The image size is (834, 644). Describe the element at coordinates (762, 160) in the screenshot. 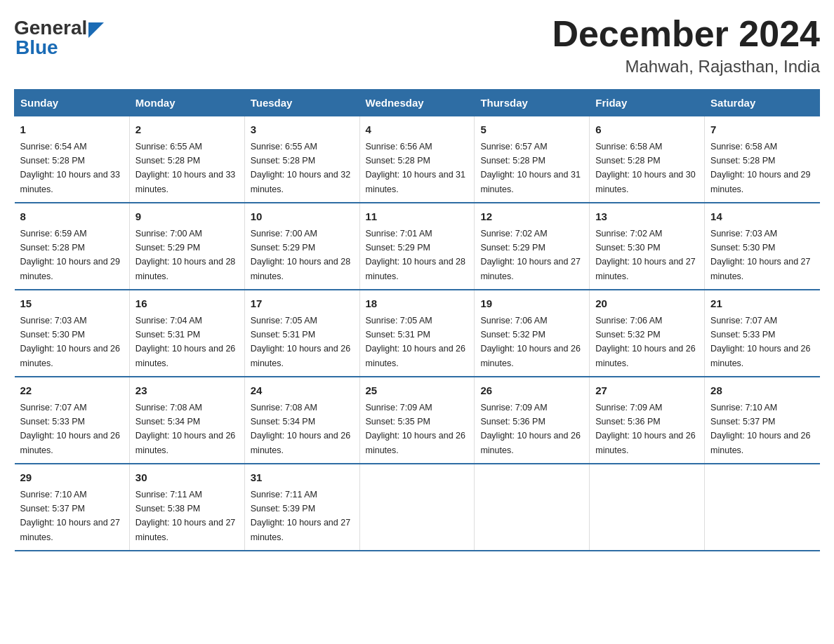

I see `calendar-cell: 7Sunrise: 6:58 AMSunset: 5:28 PMDaylight…` at that location.